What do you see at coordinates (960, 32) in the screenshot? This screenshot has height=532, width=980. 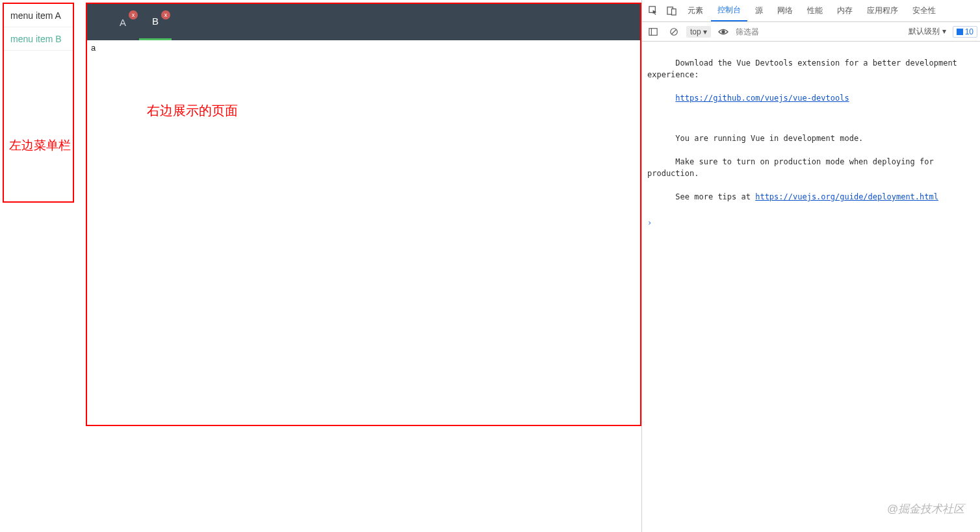 I see `issues-icon` at bounding box center [960, 32].